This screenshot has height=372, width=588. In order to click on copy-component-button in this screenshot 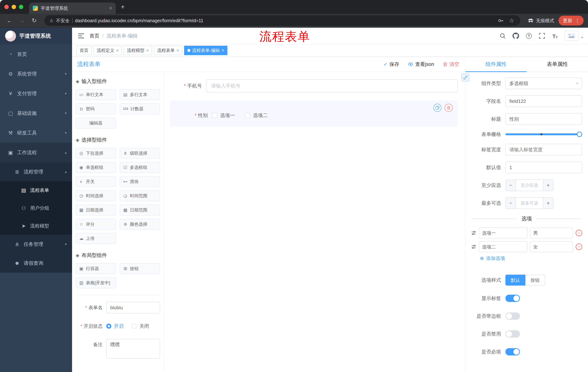, I will do `click(437, 108)`.